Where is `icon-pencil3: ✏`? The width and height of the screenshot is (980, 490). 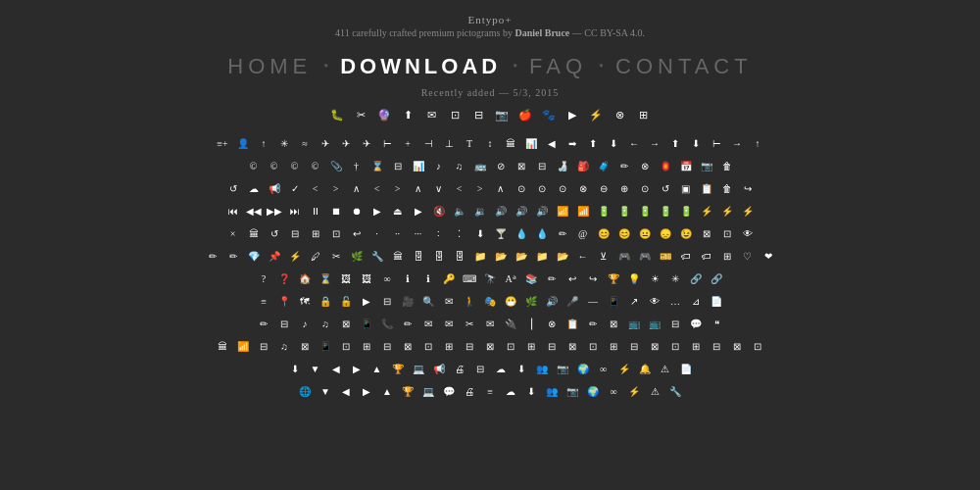 icon-pencil3: ✏ is located at coordinates (408, 324).